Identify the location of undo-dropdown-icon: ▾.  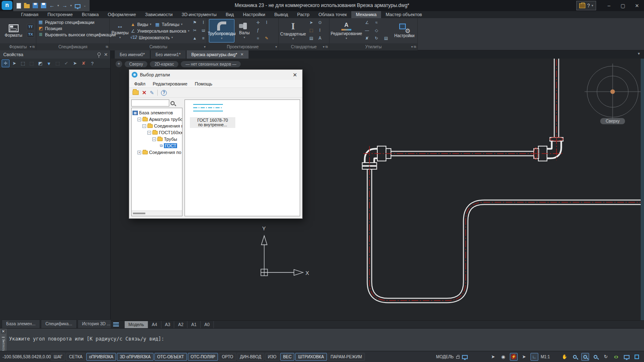
(58, 6).